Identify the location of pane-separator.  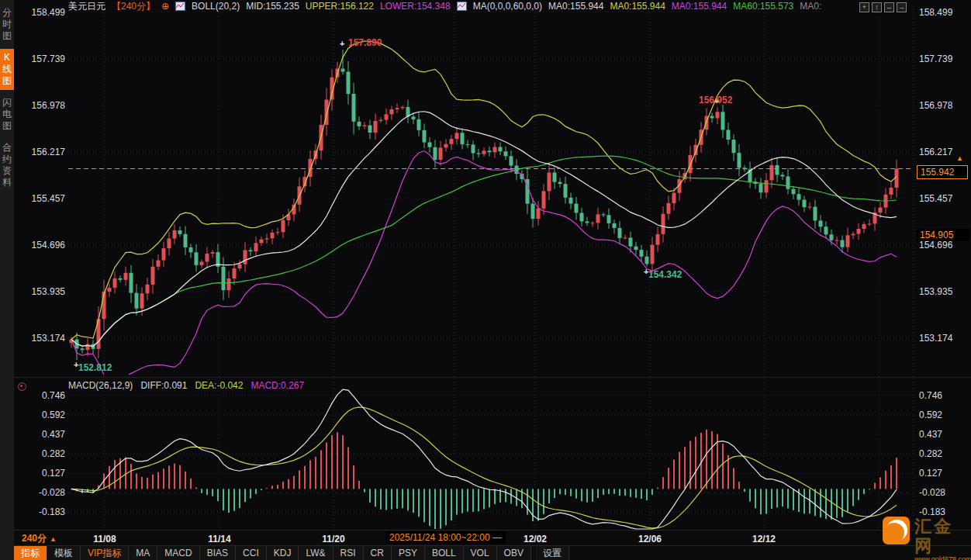
(492, 377).